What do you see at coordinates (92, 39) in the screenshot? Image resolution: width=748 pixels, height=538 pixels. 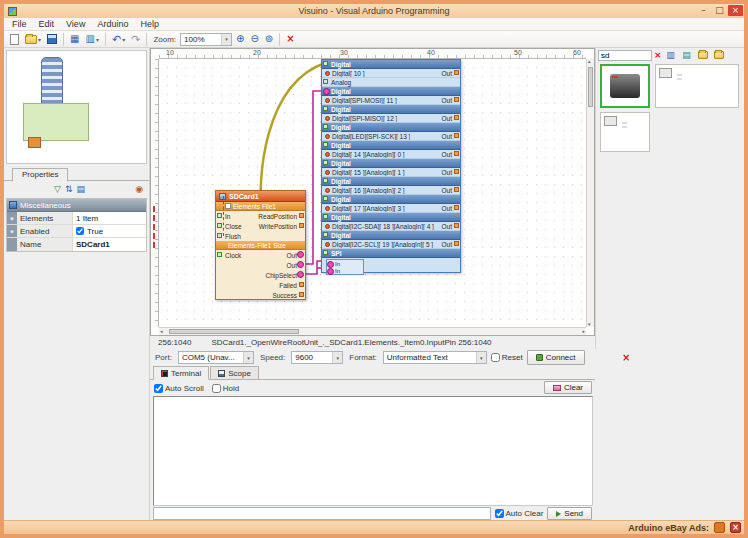 I see `layout-view-button: ▥▾` at bounding box center [92, 39].